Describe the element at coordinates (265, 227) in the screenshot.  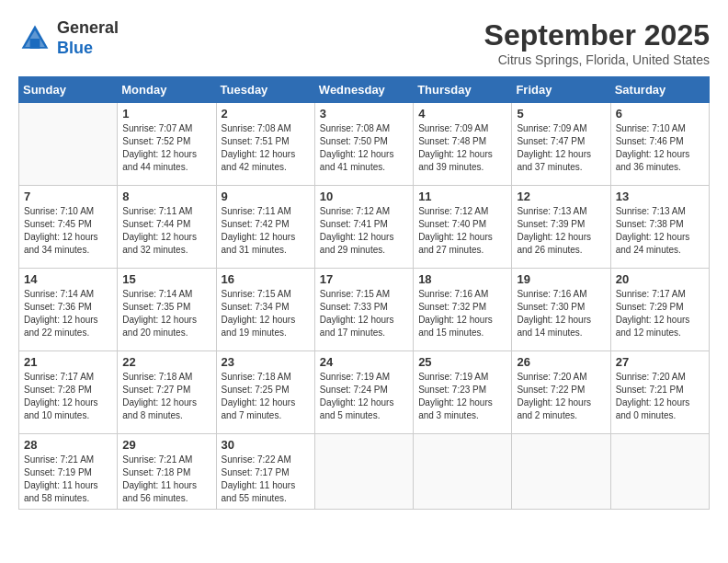
I see `calendar-cell: 9Sunrise: 7:11 AM Sunset: 7:42 PM Daylig…` at that location.